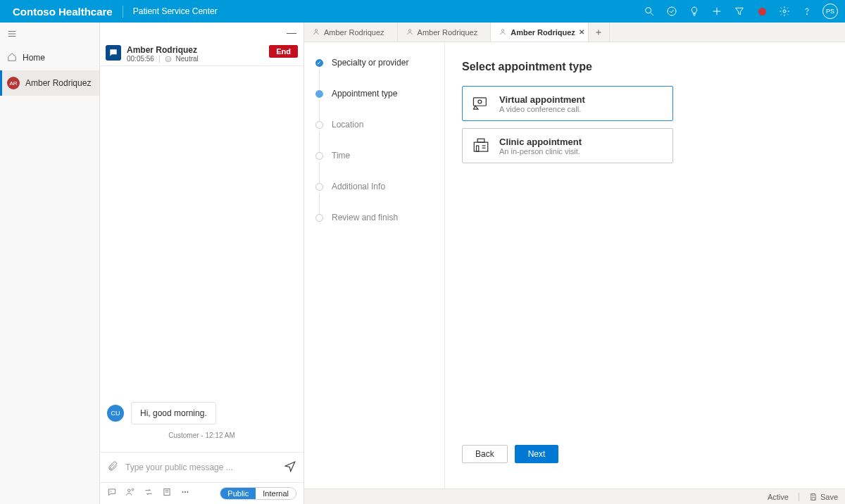 This screenshot has width=845, height=504. What do you see at coordinates (365, 94) in the screenshot?
I see `step-label: Appointment type` at bounding box center [365, 94].